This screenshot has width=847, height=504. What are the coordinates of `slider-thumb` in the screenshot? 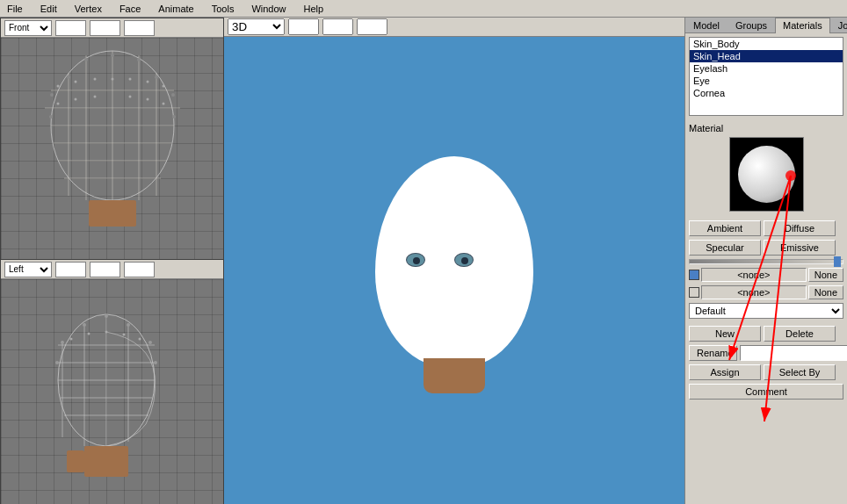 It's located at (837, 262).